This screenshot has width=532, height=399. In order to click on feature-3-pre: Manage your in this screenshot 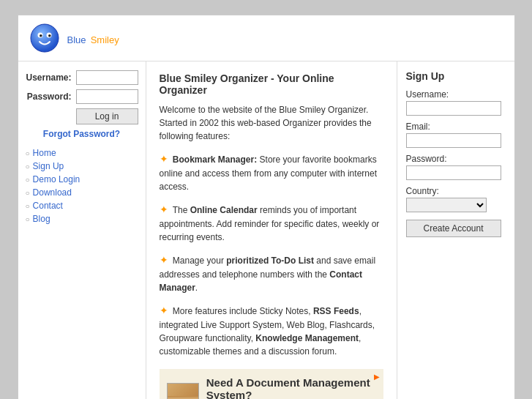, I will do `click(199, 261)`.